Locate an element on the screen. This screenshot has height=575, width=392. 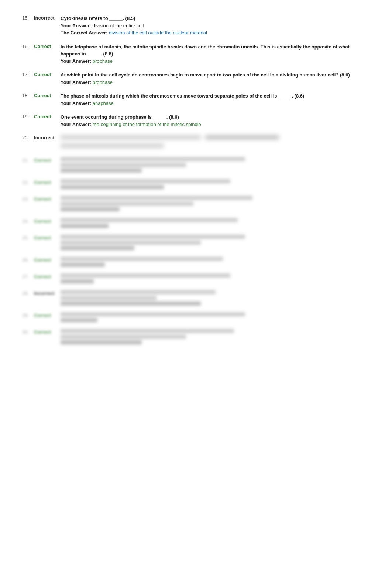
your-answer-label-15: Your Answer: division of the entire cell is located at coordinates (102, 26).